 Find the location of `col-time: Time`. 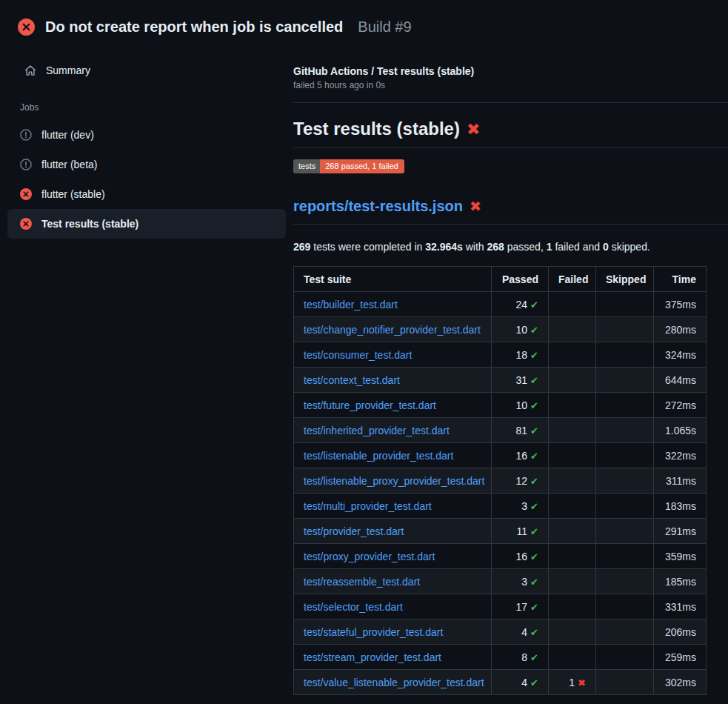

col-time: Time is located at coordinates (680, 279).